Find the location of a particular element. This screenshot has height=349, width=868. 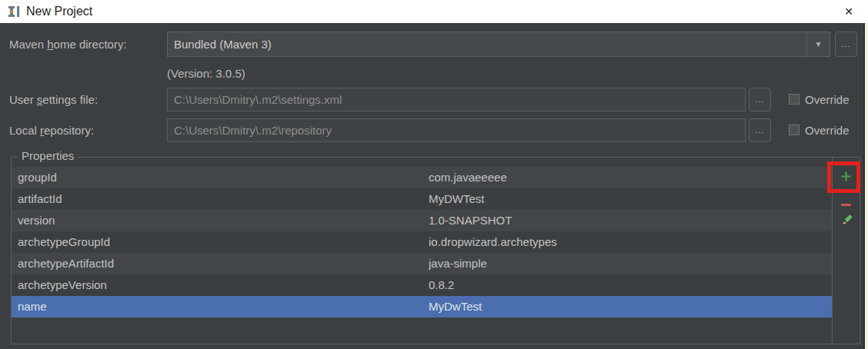

user-settings-field: C:\Users\Dmitry\.m2\settings.xml is located at coordinates (456, 100).